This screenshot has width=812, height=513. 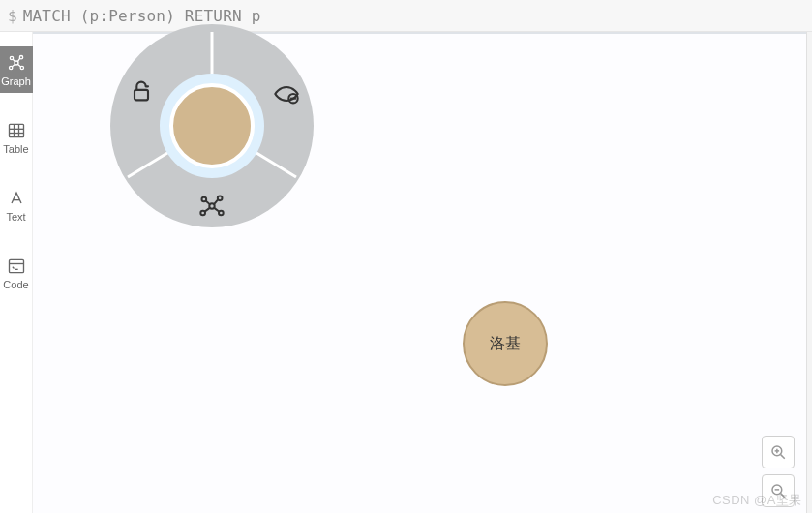 I want to click on zoom-controls, so click(x=778, y=471).